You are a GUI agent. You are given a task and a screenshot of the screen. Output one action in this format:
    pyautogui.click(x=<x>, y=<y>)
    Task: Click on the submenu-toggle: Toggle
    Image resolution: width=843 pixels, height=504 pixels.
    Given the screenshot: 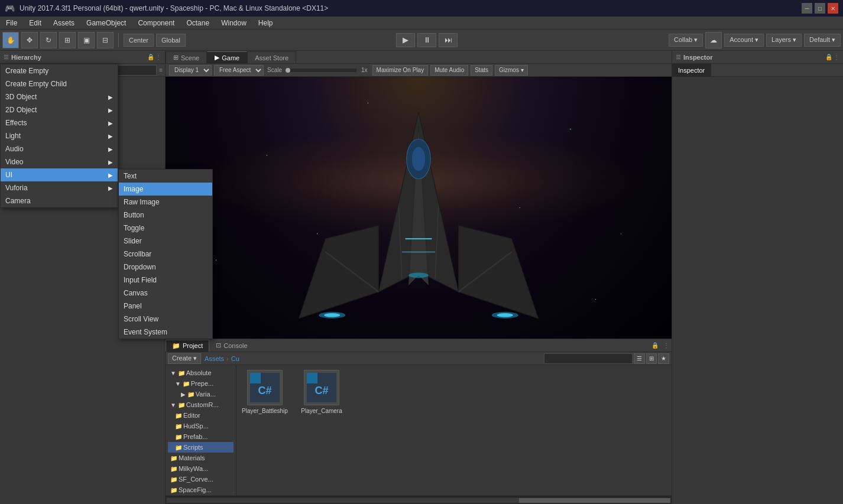 What is the action you would take?
    pyautogui.click(x=166, y=228)
    